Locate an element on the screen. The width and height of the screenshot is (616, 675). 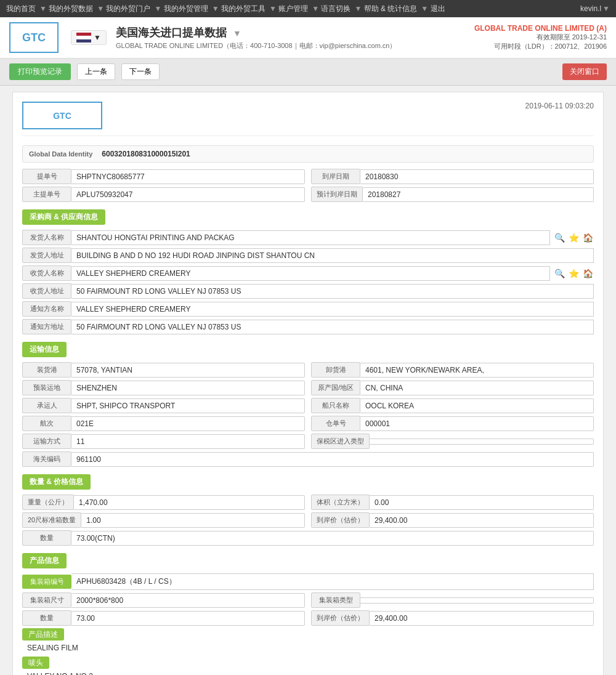
shipper-star-icon: ⭐ is located at coordinates (573, 238).